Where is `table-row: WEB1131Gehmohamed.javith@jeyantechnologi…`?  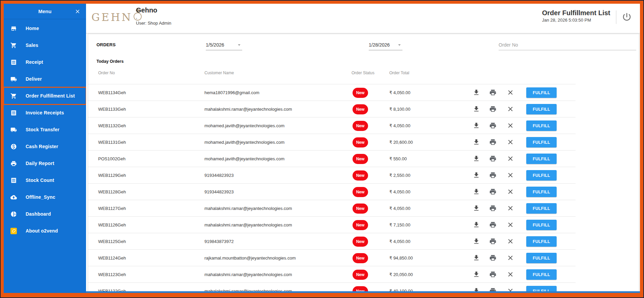 table-row: WEB1131Gehmohamed.javith@jeyantechnologi… is located at coordinates (332, 142).